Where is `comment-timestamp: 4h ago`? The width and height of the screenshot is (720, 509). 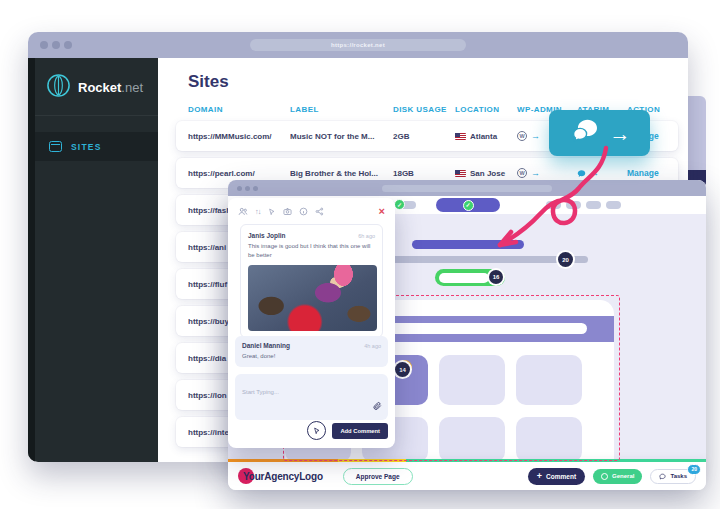 comment-timestamp: 4h ago is located at coordinates (372, 346).